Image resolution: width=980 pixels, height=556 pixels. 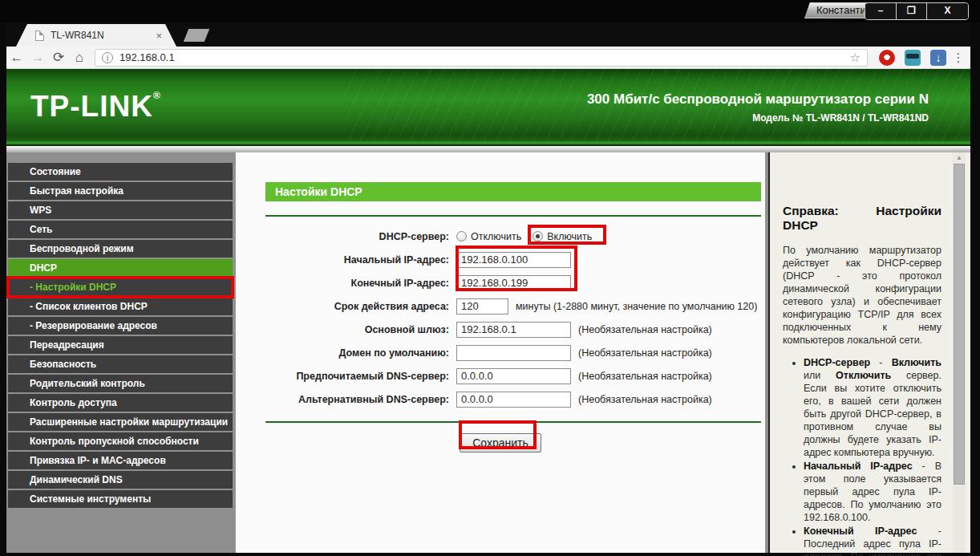 I want to click on end-ip-input, so click(x=513, y=283).